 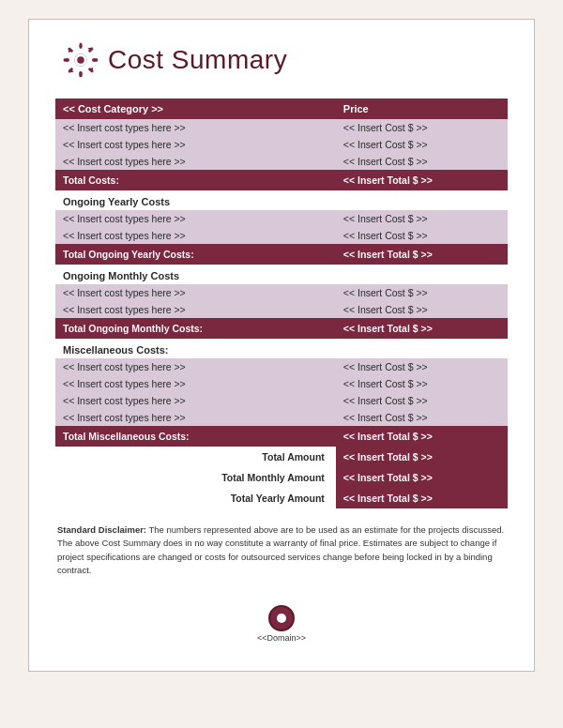 I want to click on total-costs-row: Total Costs: << Insert Total $ >>, so click(x=282, y=180).